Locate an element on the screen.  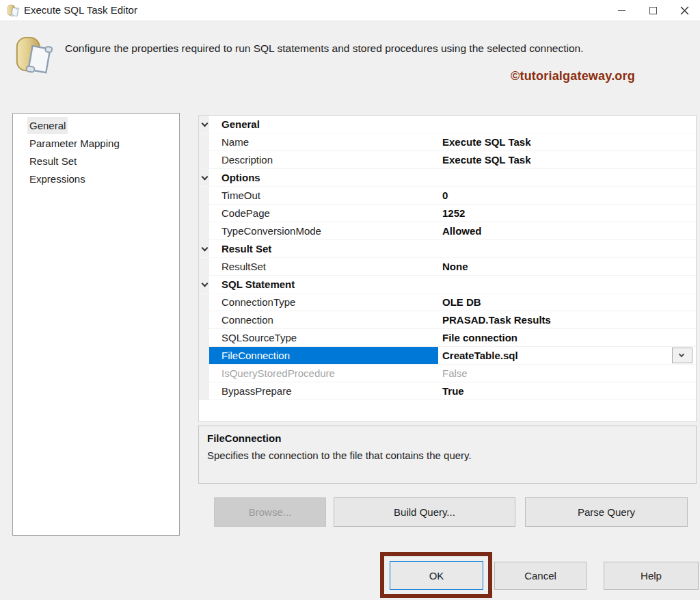
property-label: ResultSet is located at coordinates (324, 267).